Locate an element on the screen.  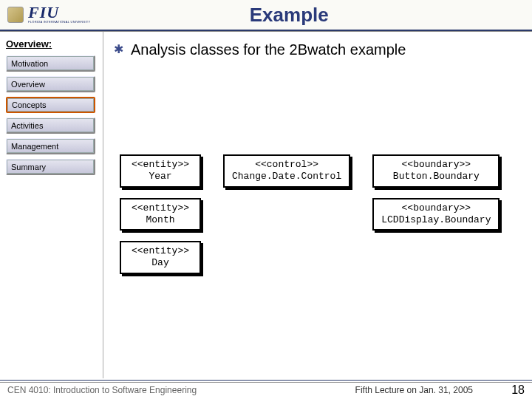
footer-course: CEN 4010: Introduction to Software Engin… is located at coordinates (102, 390).